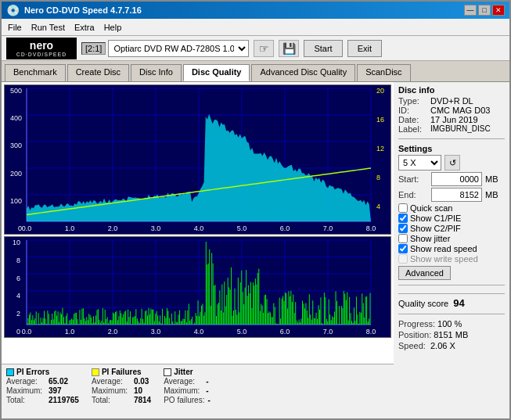 The image size is (511, 420). I want to click on drive-dropdown: Optiarc DVD RW AD-7280S 1.01, so click(178, 48).